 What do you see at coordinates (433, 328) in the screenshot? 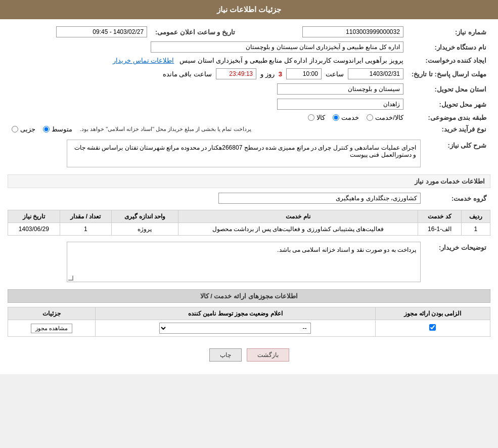
I see `license-required-checkbox` at bounding box center [433, 328].